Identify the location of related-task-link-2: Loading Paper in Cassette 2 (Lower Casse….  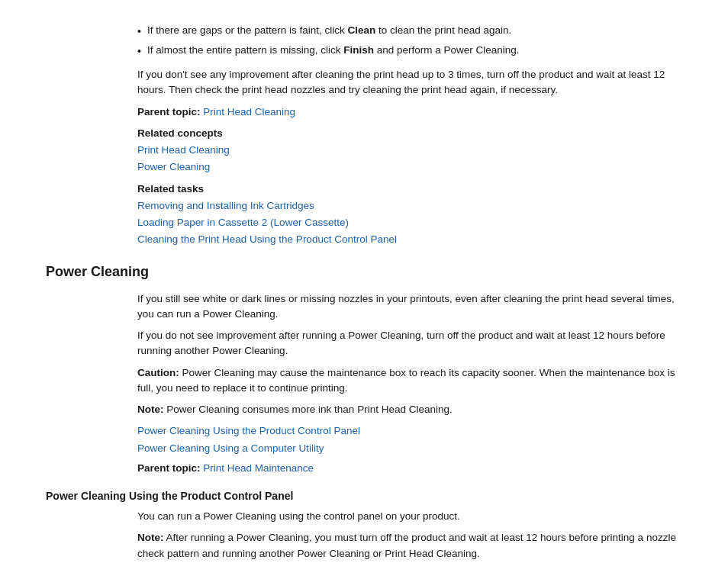
(410, 223).